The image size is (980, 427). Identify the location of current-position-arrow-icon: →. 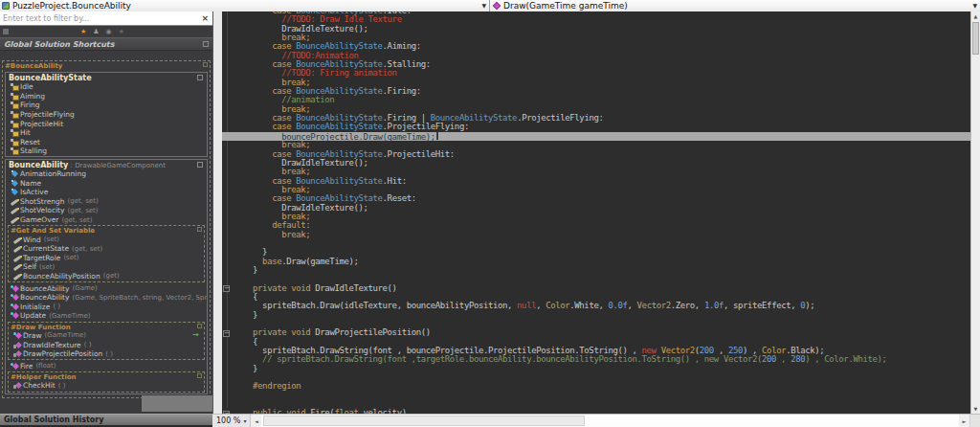
(195, 335).